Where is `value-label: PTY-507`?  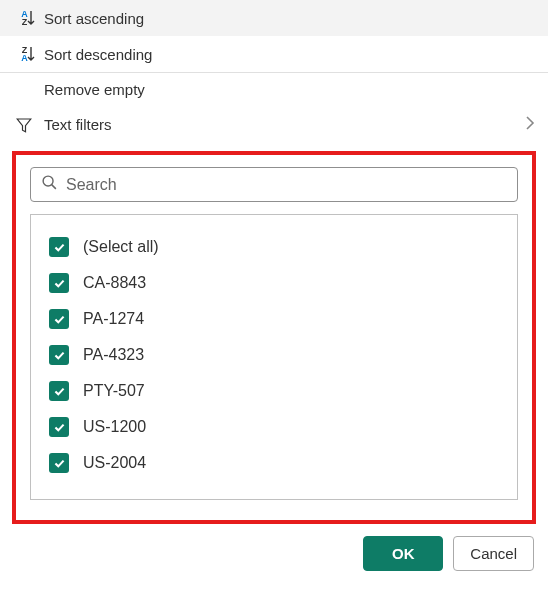
value-label: PTY-507 is located at coordinates (114, 391).